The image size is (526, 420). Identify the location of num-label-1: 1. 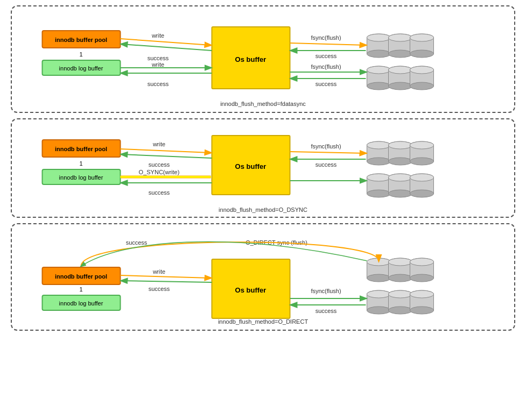
(81, 54).